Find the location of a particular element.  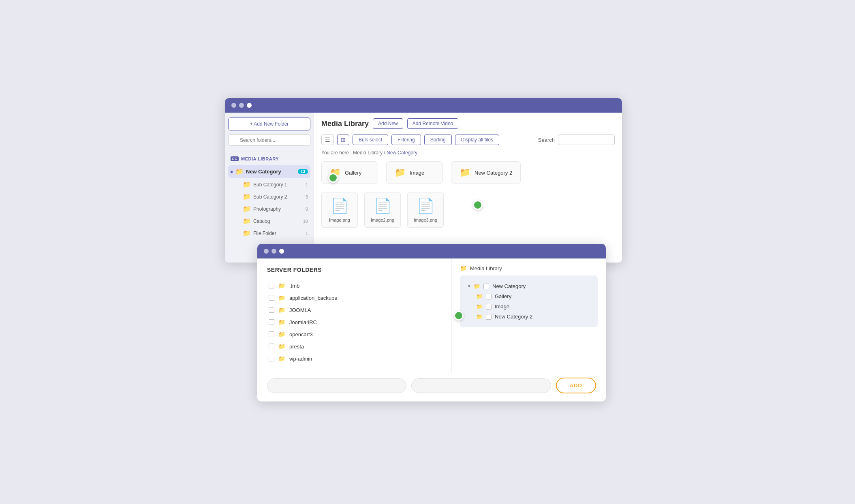

breadcrumb-prefix: You are here : is located at coordinates (336, 153).